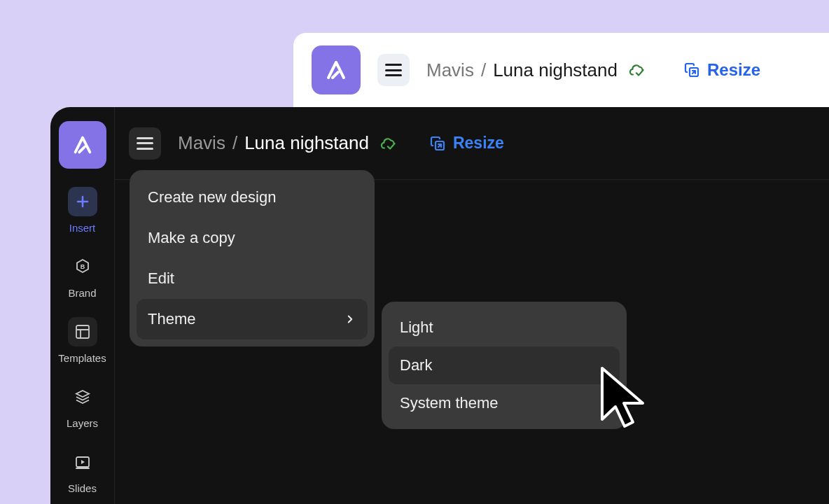 This screenshot has height=504, width=829. What do you see at coordinates (336, 70) in the screenshot?
I see `app-logo` at bounding box center [336, 70].